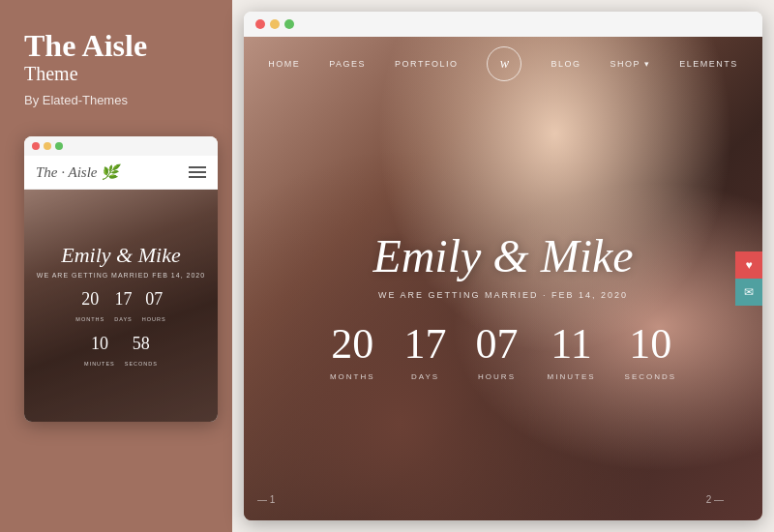 Image resolution: width=774 pixels, height=532 pixels. I want to click on desktop-count-hours: 07 HOURS, so click(497, 353).